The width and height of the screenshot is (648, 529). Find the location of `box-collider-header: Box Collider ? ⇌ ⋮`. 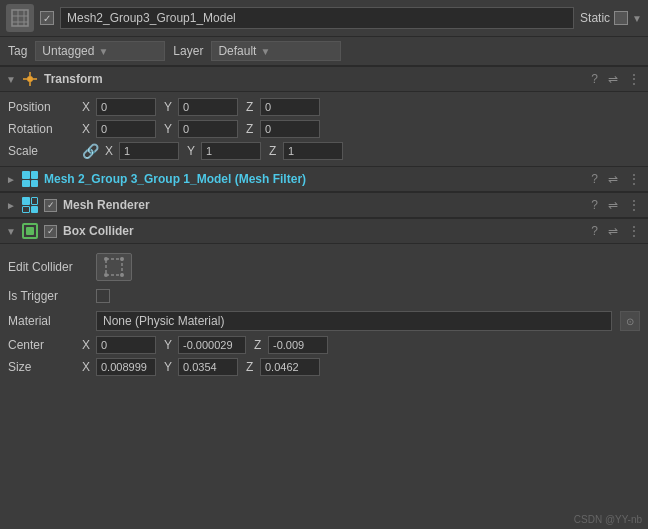

box-collider-header: Box Collider ? ⇌ ⋮ is located at coordinates (324, 231).